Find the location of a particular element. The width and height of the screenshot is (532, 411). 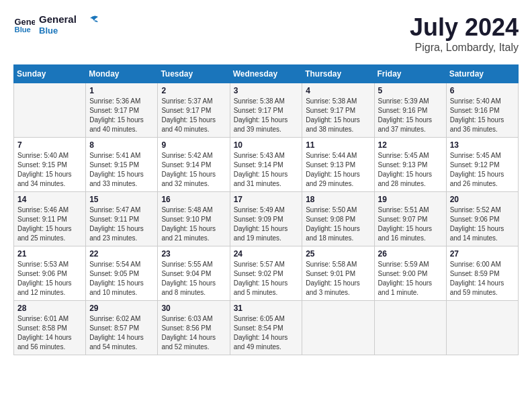

table-row: 25 Sunrise: 5:58 AMSunset: 9:01 PMDaylig… is located at coordinates (339, 274).